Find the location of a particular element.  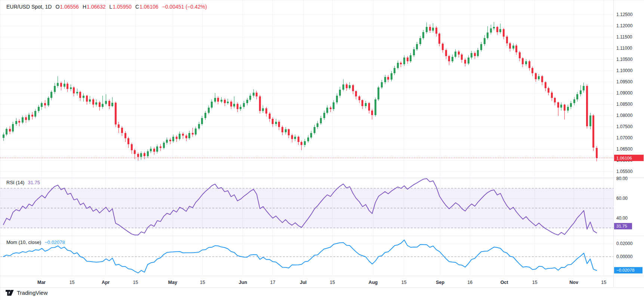

svg-text: 1.08500 is located at coordinates (625, 104).